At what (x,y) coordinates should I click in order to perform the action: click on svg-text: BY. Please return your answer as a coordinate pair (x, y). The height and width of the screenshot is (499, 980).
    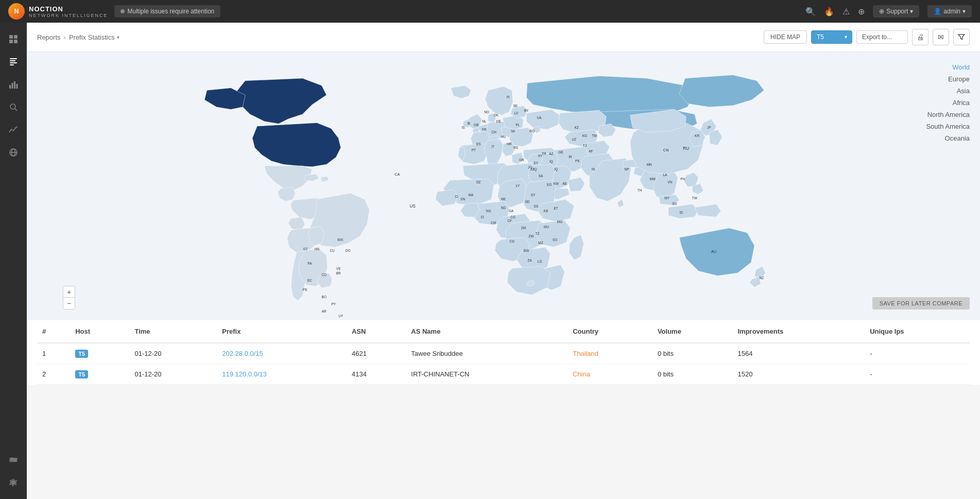
    Looking at the image, I should click on (526, 110).